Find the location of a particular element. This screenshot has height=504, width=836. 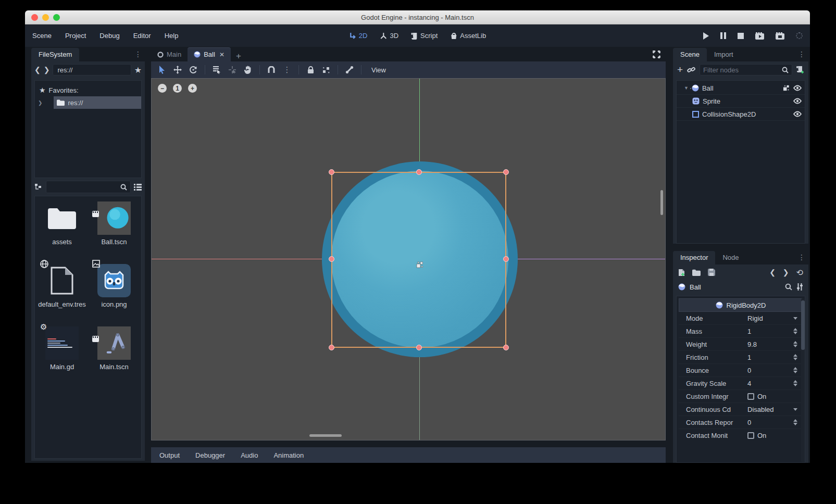

pixel-select-tool-icon is located at coordinates (232, 70).